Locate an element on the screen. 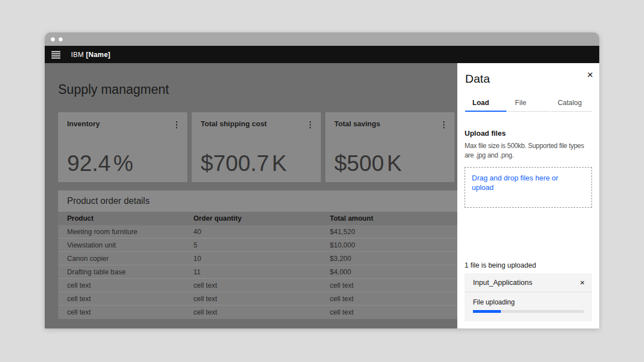  cell-amount: $10,000 is located at coordinates (394, 245).